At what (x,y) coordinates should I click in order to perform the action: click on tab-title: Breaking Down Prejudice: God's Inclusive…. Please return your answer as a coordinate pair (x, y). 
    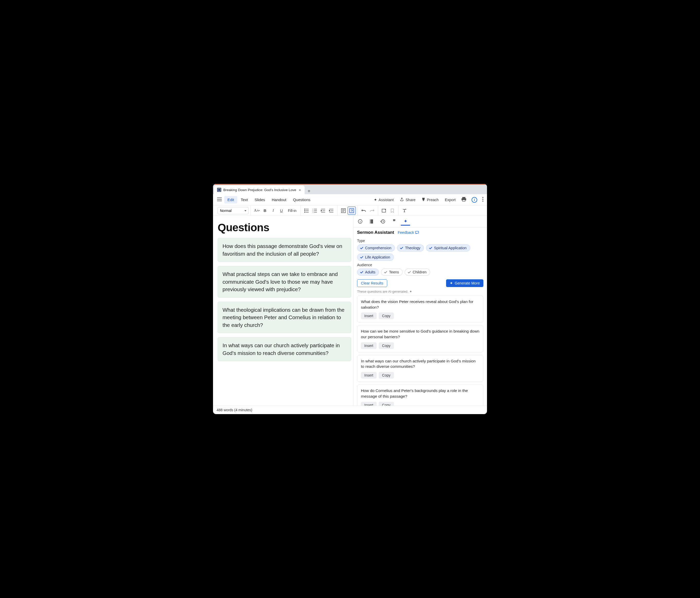
    Looking at the image, I should click on (259, 190).